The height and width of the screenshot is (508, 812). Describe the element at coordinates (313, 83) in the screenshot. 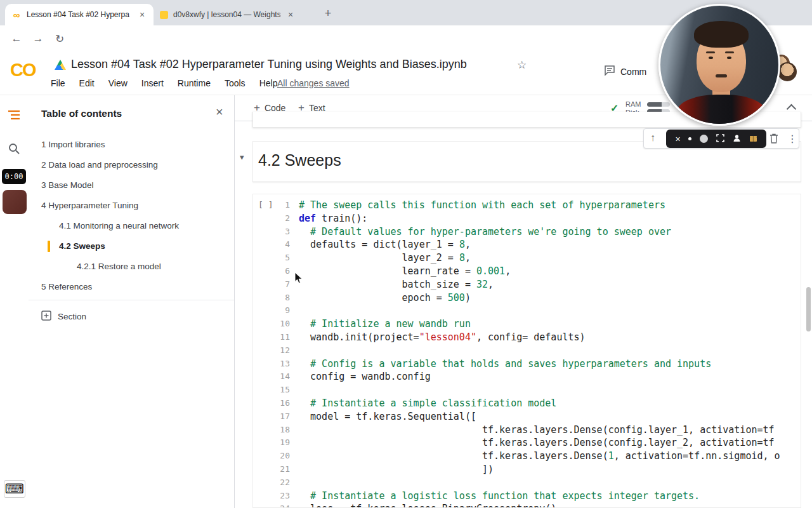

I see `changes-saved-status: All changes saved` at that location.